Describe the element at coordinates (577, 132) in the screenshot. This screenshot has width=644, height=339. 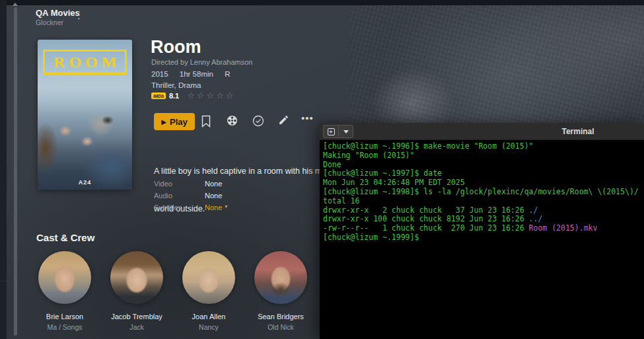
I see `terminal-title: Terminal` at that location.